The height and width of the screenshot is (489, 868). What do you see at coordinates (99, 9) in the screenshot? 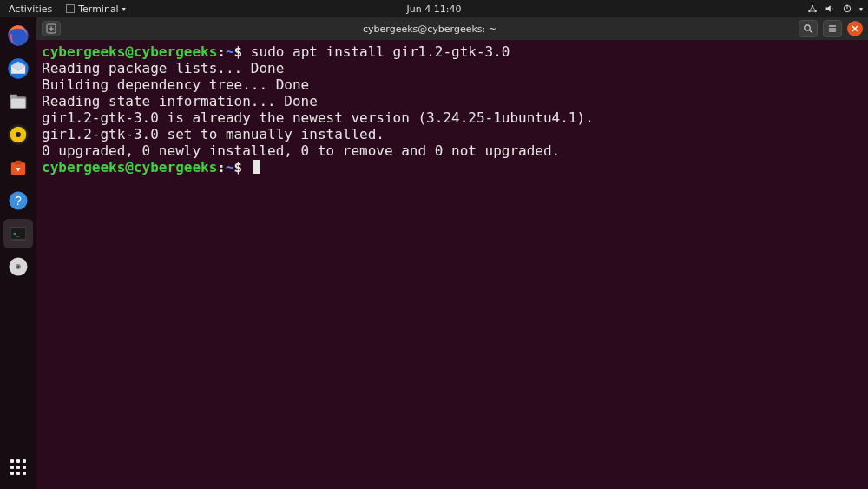
I see `app-menu-label: Terminal` at bounding box center [99, 9].